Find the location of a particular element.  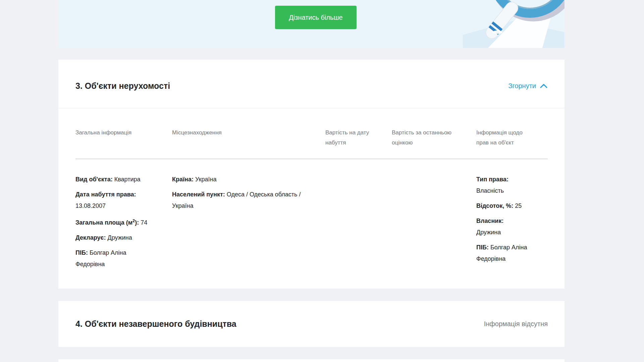

field-label: Власник: is located at coordinates (490, 221).